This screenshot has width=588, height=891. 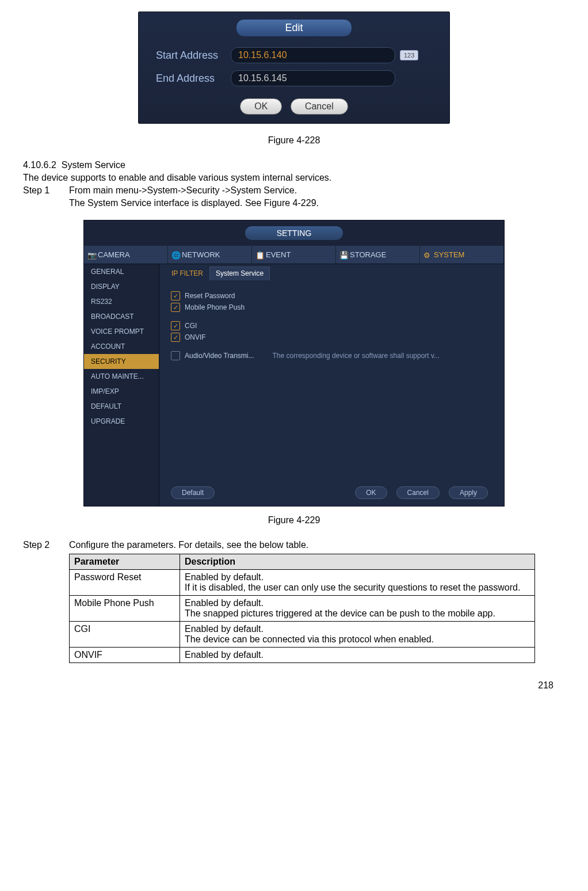 I want to click on step2-label: Step 2, so click(x=40, y=545).